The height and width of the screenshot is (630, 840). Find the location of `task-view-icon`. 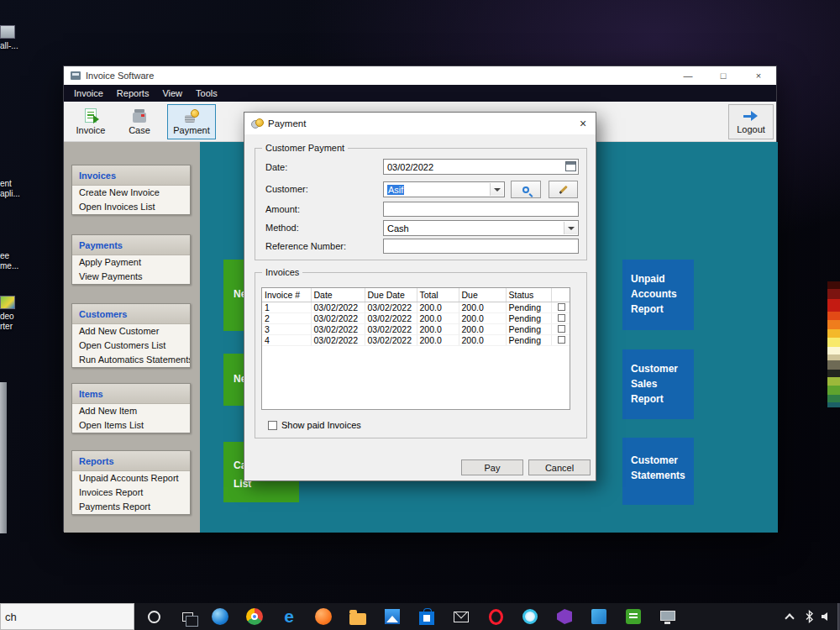

task-view-icon is located at coordinates (188, 617).